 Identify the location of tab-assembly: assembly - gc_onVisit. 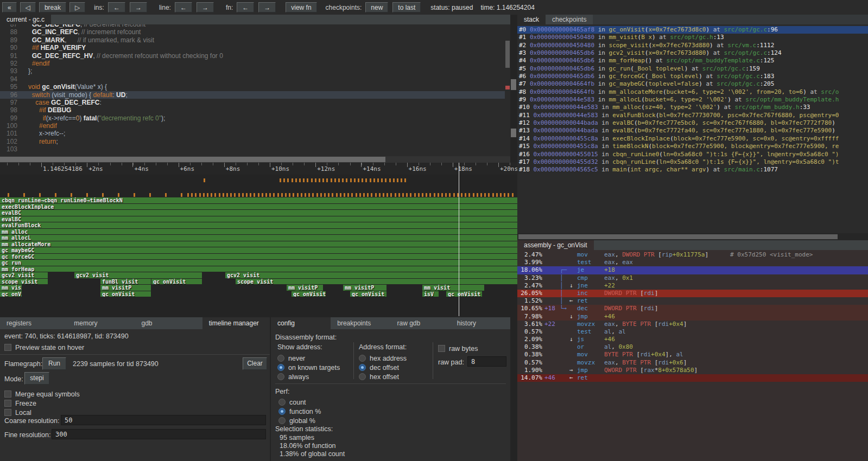
(556, 245).